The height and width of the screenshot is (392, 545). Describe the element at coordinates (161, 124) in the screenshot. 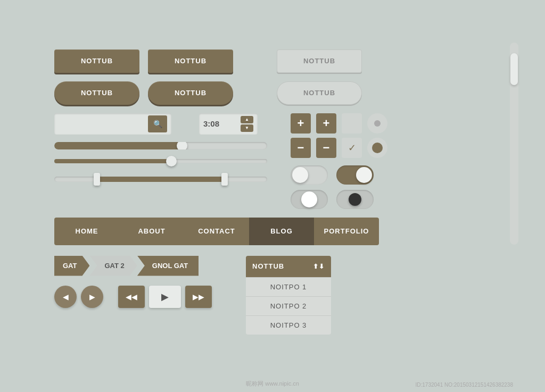

I see `search-time-row: 🔍 3:08 ▲ ▼` at that location.